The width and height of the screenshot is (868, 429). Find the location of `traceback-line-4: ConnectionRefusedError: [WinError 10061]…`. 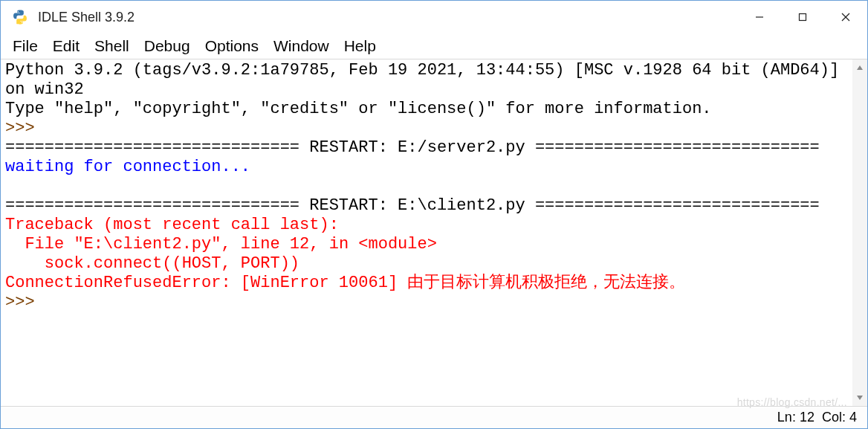

traceback-line-4: ConnectionRefusedError: [WinError 10061]… is located at coordinates (345, 283).